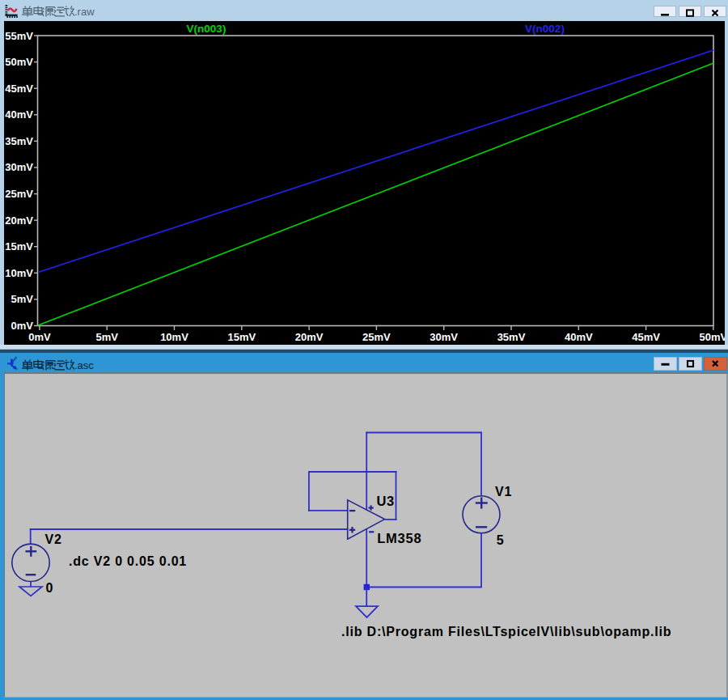 This screenshot has height=700, width=728. Describe the element at coordinates (506, 631) in the screenshot. I see `svg-text:.lib D:\Program Files\LTspiceI: .lib D:\Program Files\LTspiceIV\lib\sub\…` at that location.